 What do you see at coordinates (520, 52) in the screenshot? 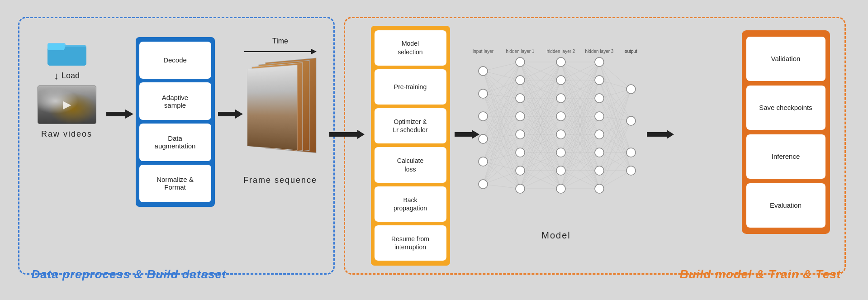
I see `svg-text: hidden layer 1` at bounding box center [520, 52].